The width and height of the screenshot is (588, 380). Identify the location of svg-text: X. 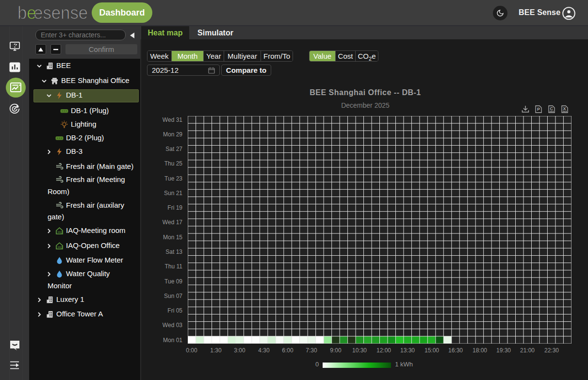
(565, 109).